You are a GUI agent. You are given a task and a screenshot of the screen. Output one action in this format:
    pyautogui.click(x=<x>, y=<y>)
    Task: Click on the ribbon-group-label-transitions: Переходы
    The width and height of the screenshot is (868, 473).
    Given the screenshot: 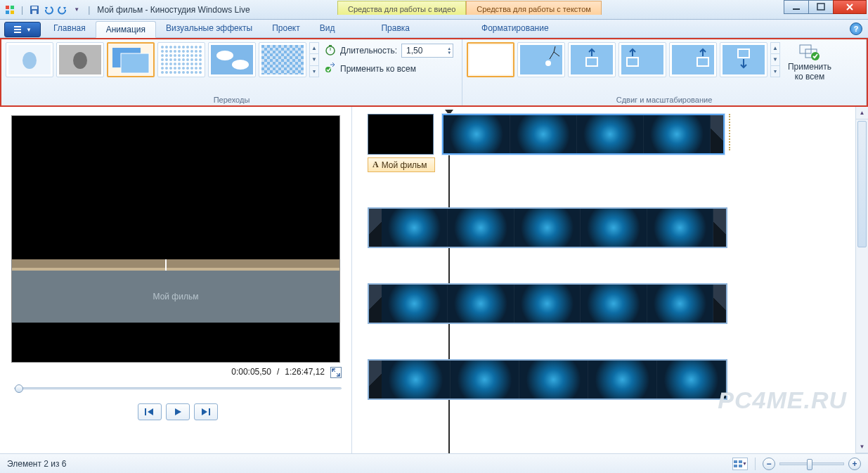 What is the action you would take?
    pyautogui.click(x=232, y=98)
    